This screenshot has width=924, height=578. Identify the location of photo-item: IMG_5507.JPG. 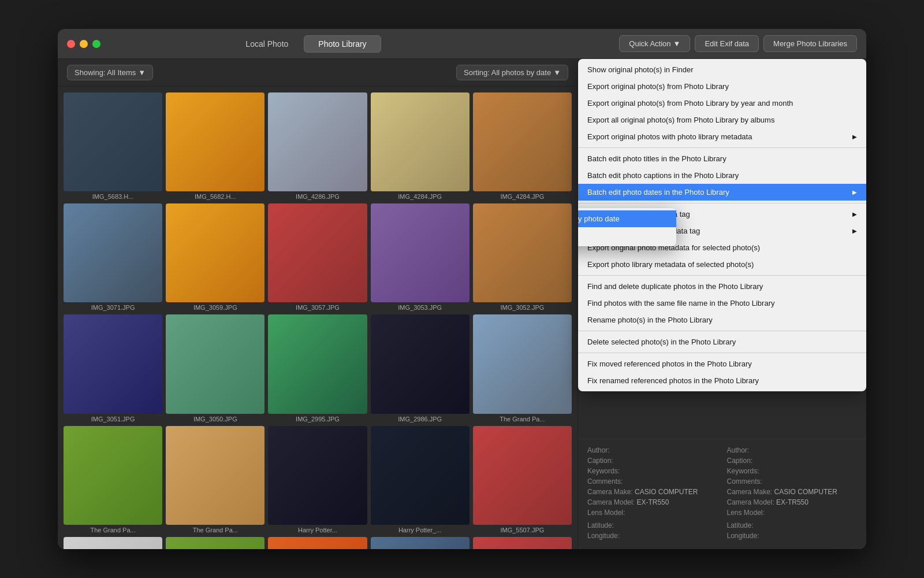
(522, 480).